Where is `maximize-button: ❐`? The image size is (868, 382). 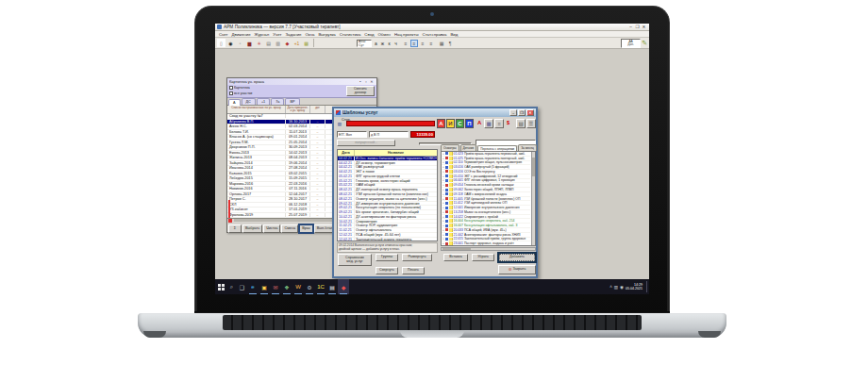 maximize-button: ❐ is located at coordinates (638, 26).